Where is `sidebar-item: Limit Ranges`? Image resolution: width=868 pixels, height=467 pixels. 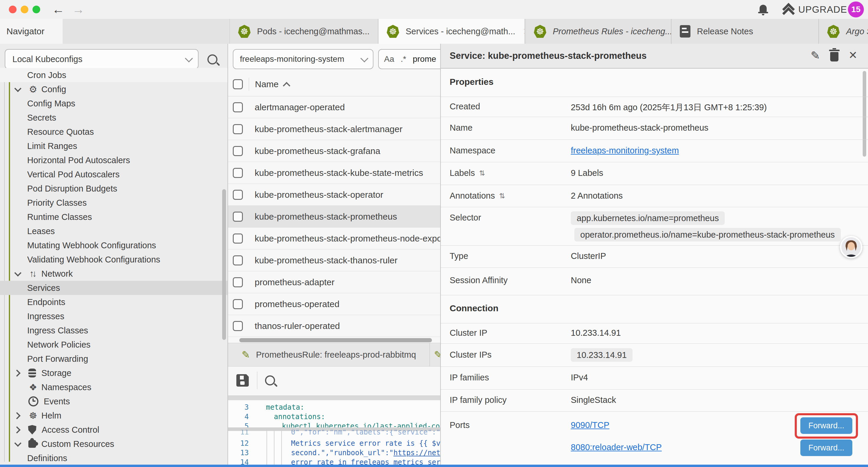 sidebar-item: Limit Ranges is located at coordinates (114, 146).